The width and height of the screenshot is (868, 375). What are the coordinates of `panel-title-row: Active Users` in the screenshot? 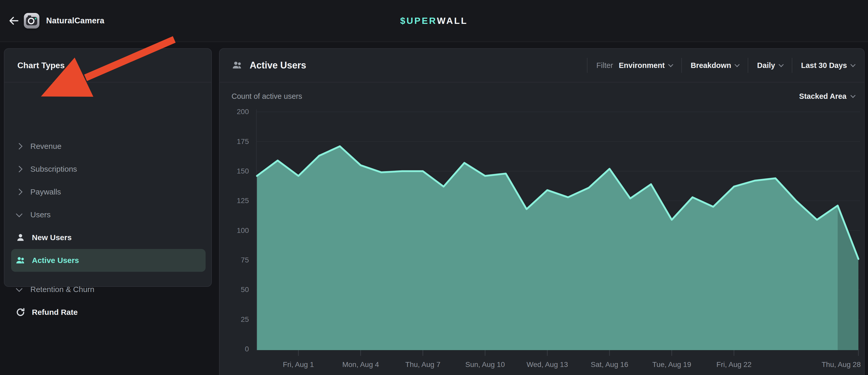 It's located at (269, 65).